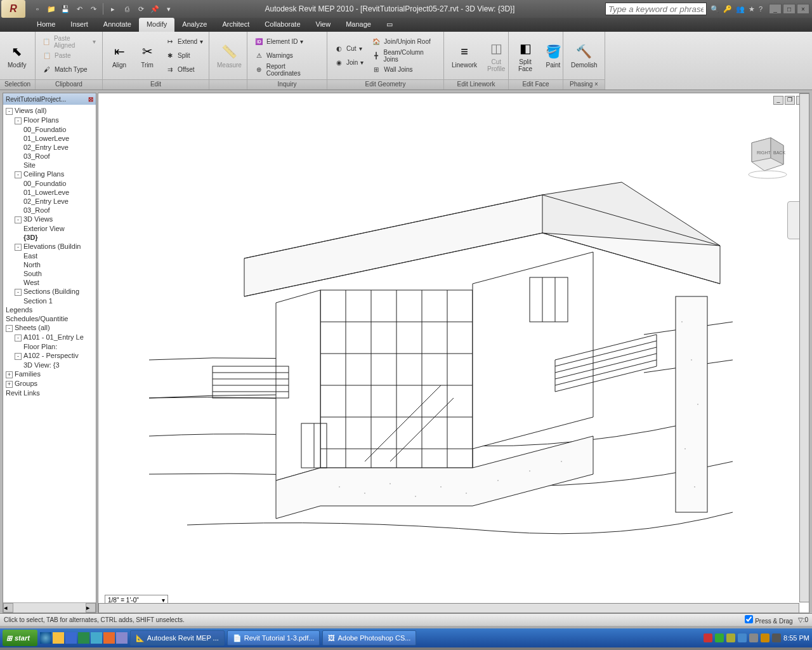  Describe the element at coordinates (141, 9) in the screenshot. I see `sync-icon: ⟳` at that location.